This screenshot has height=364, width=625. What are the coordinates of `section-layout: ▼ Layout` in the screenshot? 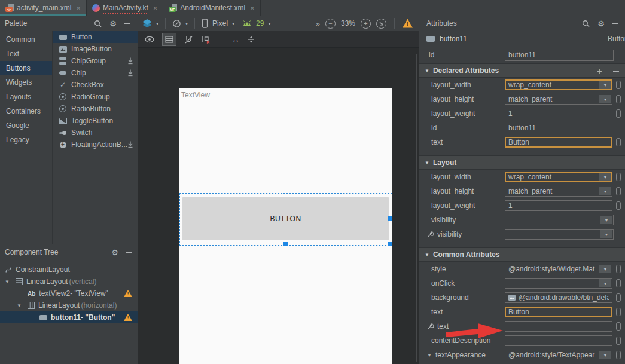 It's located at (522, 163).